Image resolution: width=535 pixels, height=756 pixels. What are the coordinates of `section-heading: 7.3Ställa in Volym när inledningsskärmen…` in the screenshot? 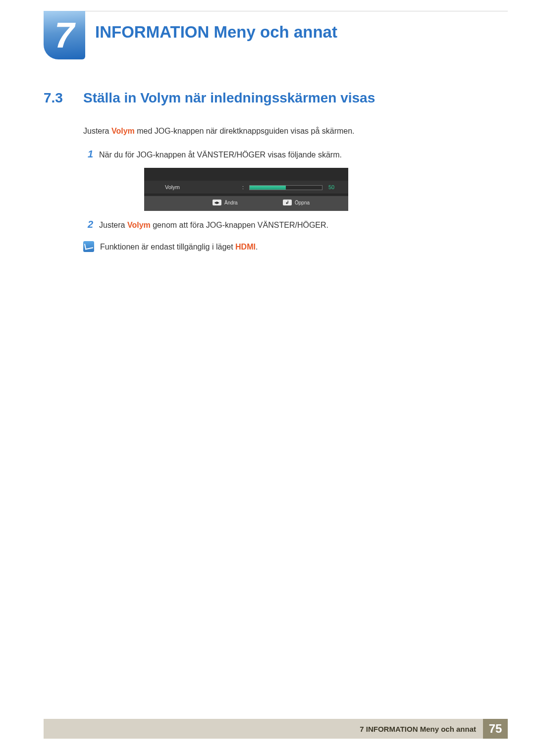 It's located at (275, 98).